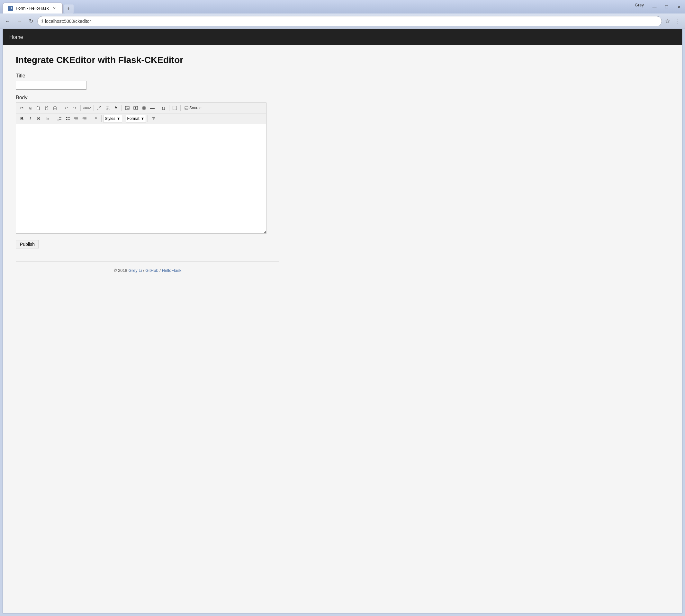  I want to click on cke-anchor-button: ⚑, so click(116, 108).